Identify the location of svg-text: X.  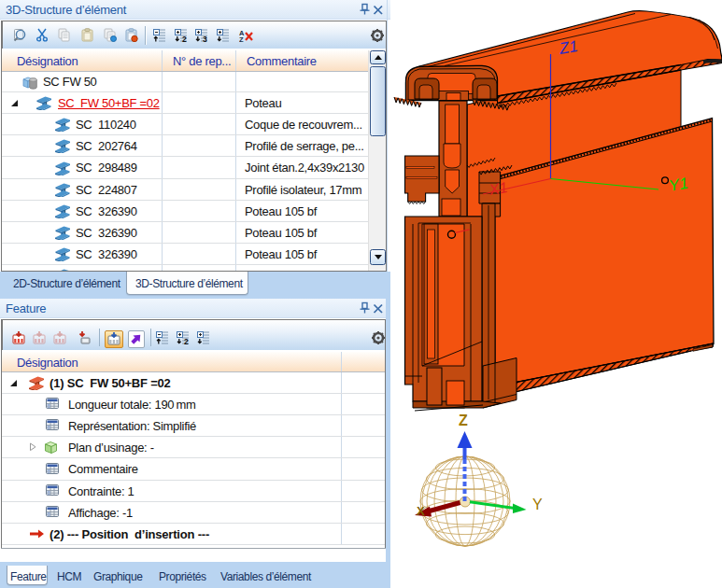
(420, 511).